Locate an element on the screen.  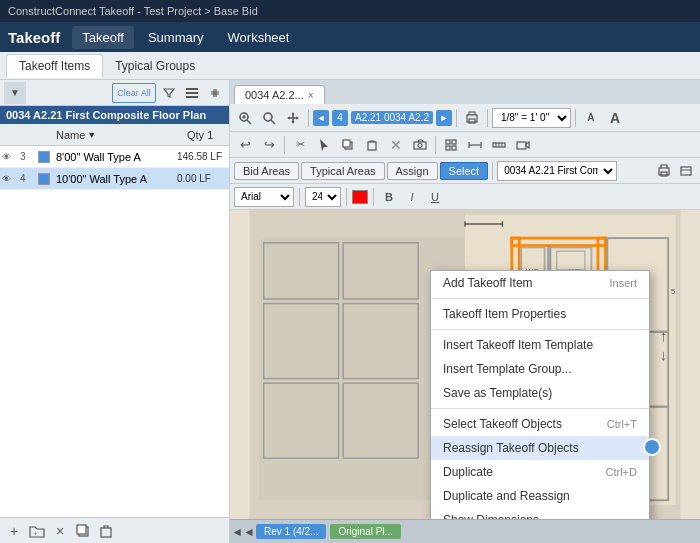
nav-first-button: ◄◄ is located at coordinates (243, 532).